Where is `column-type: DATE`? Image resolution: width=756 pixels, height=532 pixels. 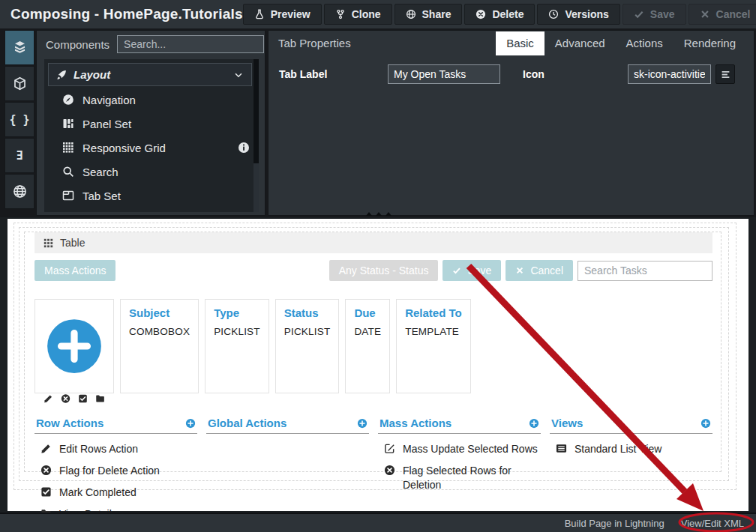
column-type: DATE is located at coordinates (368, 331).